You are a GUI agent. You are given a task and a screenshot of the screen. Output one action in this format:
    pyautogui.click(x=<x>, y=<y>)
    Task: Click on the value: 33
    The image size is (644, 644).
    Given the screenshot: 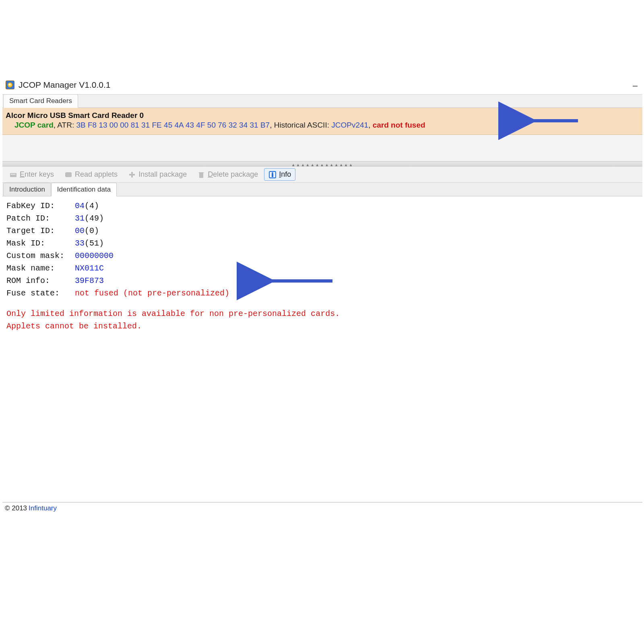 What is the action you would take?
    pyautogui.click(x=80, y=243)
    